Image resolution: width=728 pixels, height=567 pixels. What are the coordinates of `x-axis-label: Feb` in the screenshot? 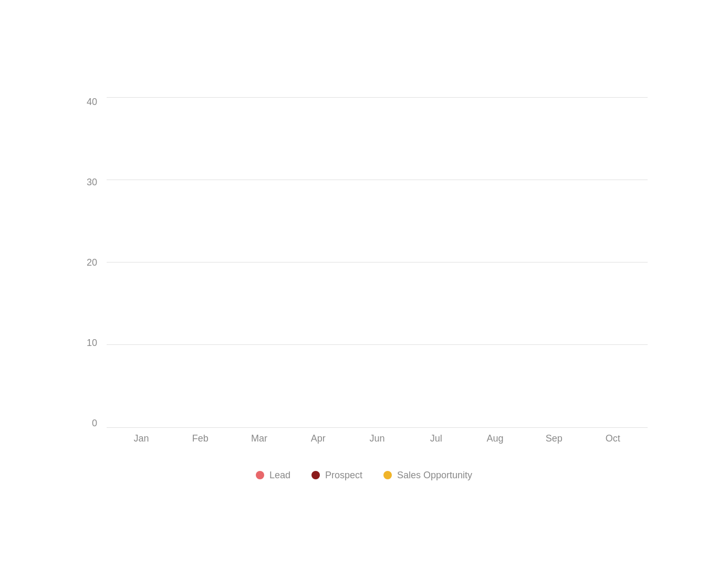 It's located at (200, 439).